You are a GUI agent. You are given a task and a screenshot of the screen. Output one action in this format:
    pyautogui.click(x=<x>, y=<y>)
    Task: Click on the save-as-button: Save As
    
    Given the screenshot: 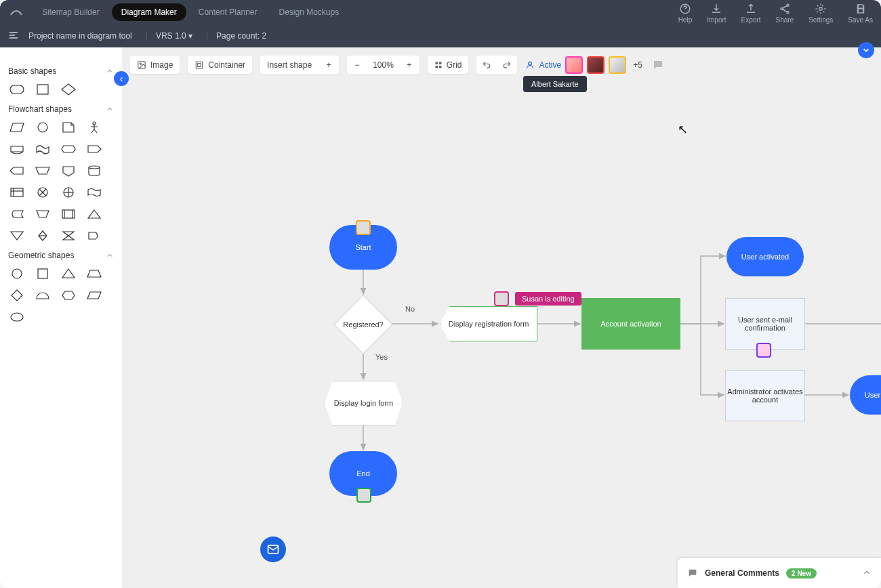 What is the action you would take?
    pyautogui.click(x=861, y=14)
    